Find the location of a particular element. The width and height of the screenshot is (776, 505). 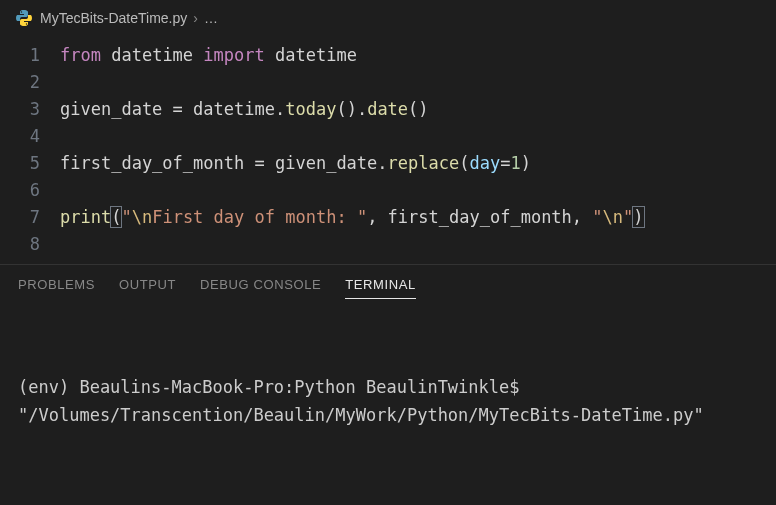

line-number: 2 is located at coordinates (20, 82).